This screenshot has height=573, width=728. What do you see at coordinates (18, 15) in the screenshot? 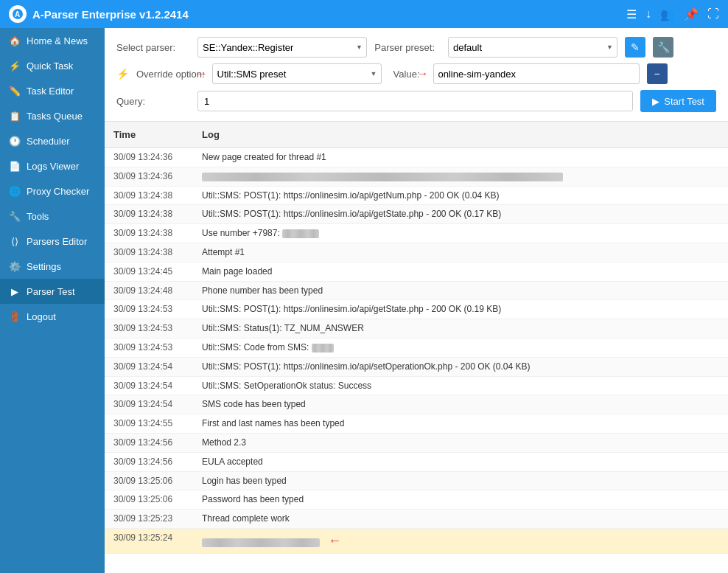
I see `svg-text: A` at bounding box center [18, 15].